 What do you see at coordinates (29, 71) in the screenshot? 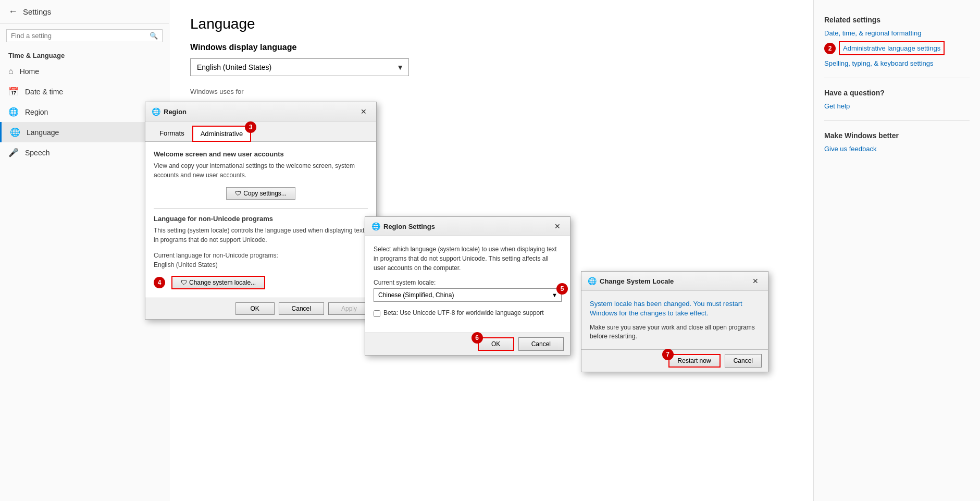
I see `sidebar-item-home-label: Home` at bounding box center [29, 71].